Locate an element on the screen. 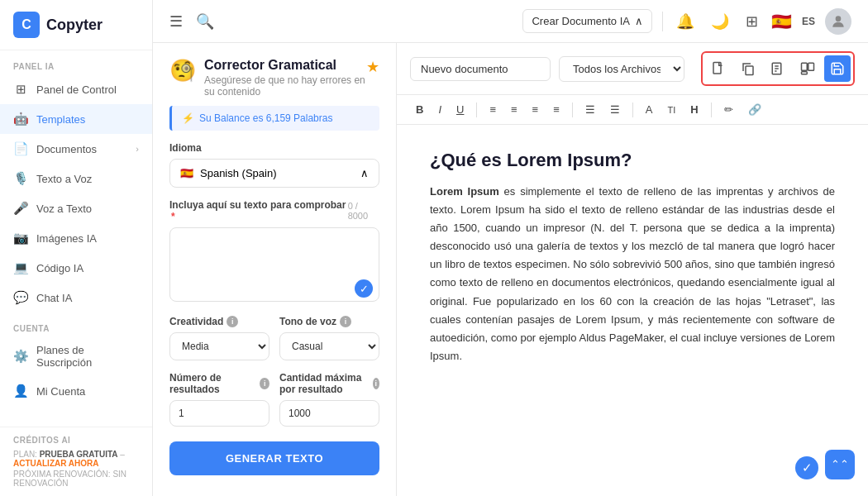 This screenshot has height=496, width=868. results-row: Número de resultados i Cantidad máxima p… is located at coordinates (274, 399).